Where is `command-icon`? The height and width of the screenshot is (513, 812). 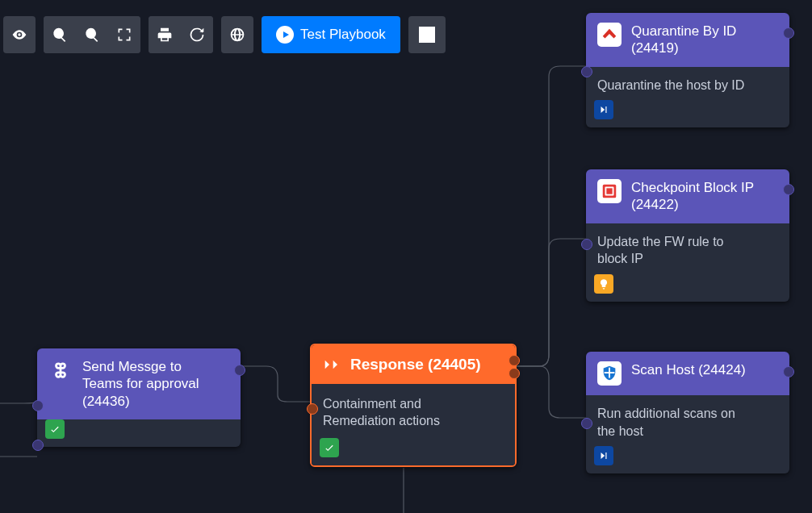 command-icon is located at coordinates (61, 370).